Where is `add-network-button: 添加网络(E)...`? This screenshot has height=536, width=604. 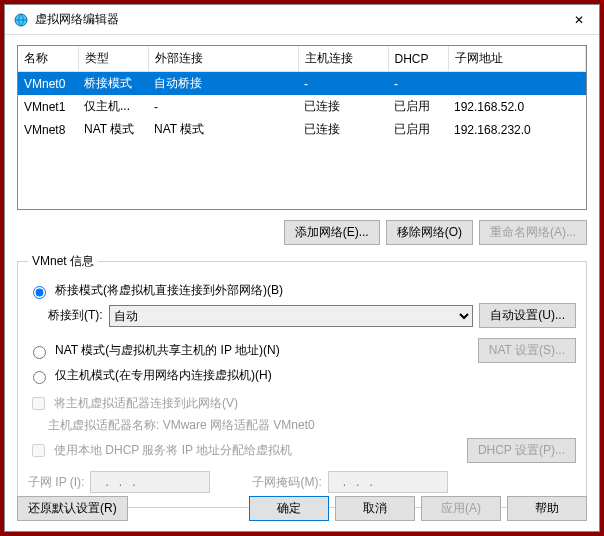
add-network-button: 添加网络(E)... is located at coordinates (332, 232).